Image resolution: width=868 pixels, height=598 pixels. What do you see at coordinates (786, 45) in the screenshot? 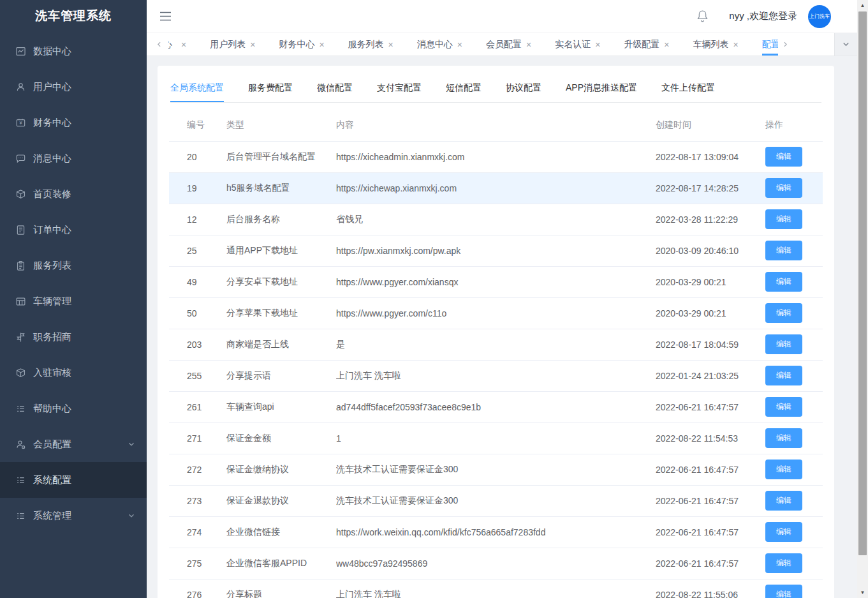
I see `tabs-scroll-right-icon` at bounding box center [786, 45].